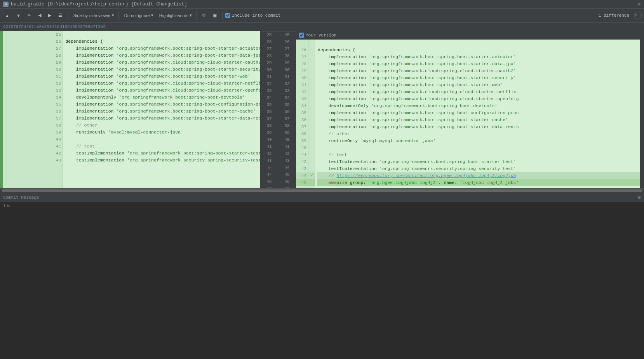  I want to click on commit-message-label: Commit Message, so click(21, 198).